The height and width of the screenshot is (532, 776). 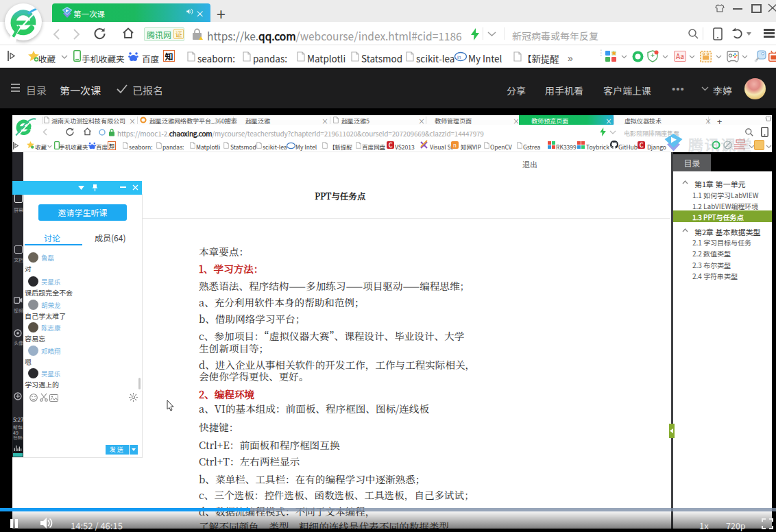 I want to click on svg-text: in, so click(x=459, y=58).